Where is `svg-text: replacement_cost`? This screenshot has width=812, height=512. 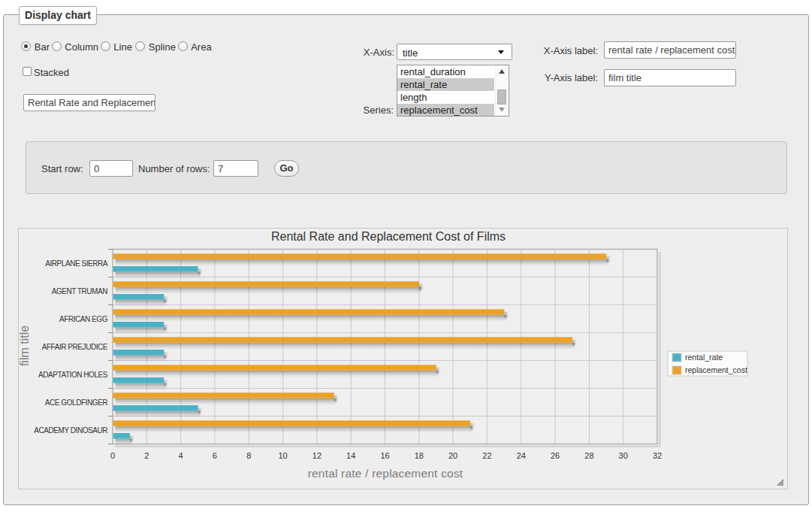
svg-text: replacement_cost is located at coordinates (717, 370).